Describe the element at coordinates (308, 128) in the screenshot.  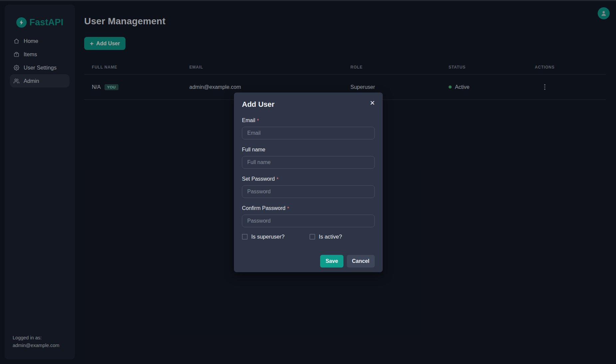
I see `email-field-group: Email*` at that location.